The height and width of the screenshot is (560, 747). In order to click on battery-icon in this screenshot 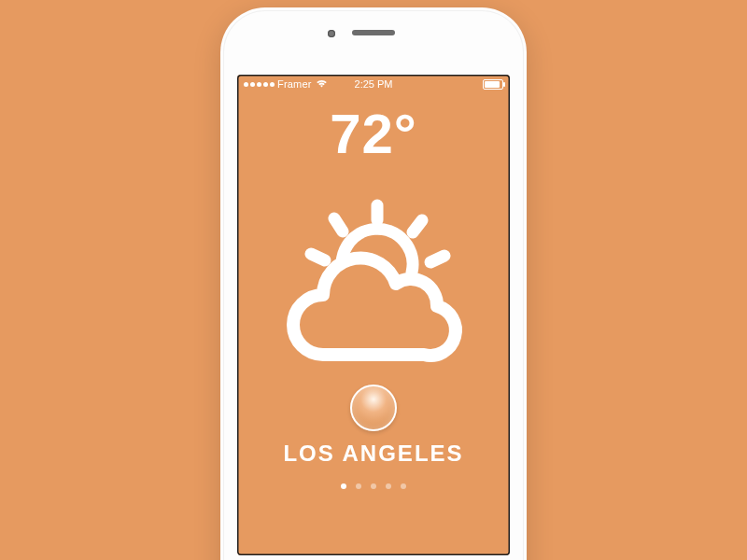, I will do `click(493, 84)`.